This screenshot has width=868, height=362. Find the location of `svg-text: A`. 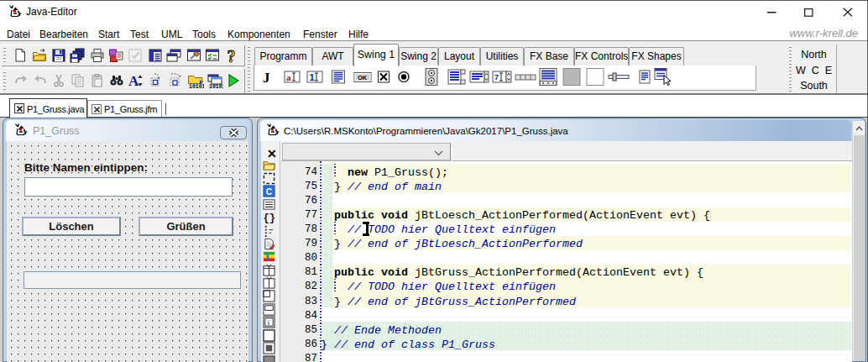

svg-text: A is located at coordinates (134, 81).